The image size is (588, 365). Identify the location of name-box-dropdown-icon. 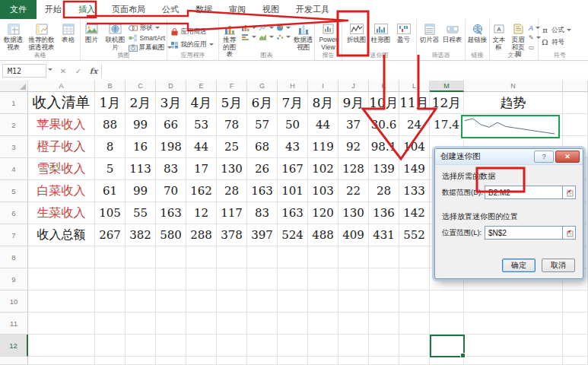
(50, 71).